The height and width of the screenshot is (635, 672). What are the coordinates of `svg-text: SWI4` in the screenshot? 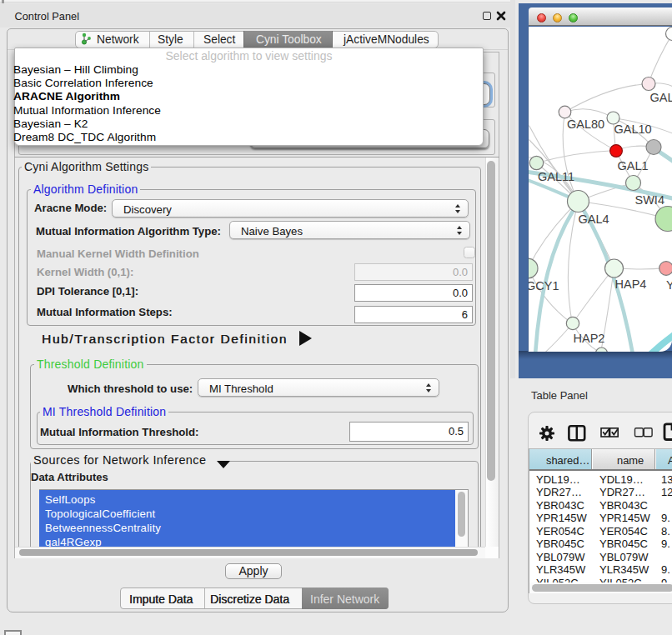 It's located at (650, 199).